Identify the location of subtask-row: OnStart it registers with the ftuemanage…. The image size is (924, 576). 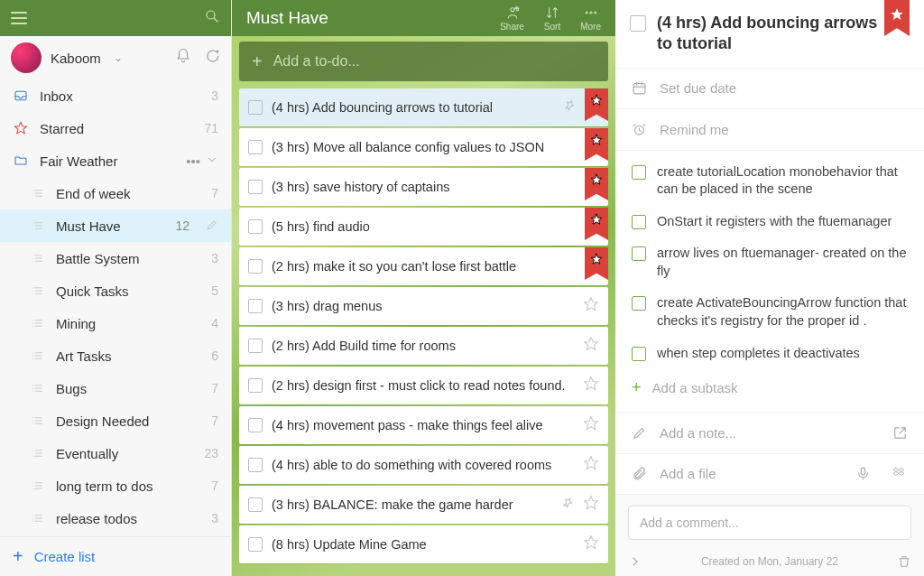
(770, 222).